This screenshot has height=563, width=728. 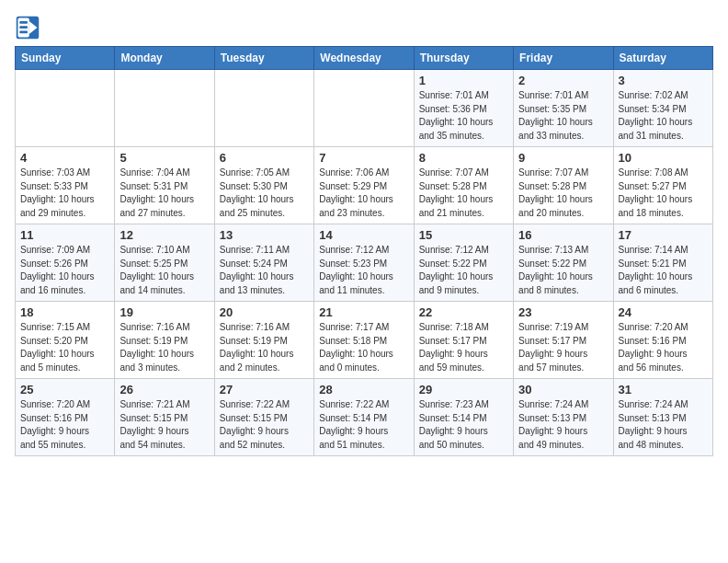 I want to click on day-number: 24, so click(x=664, y=313).